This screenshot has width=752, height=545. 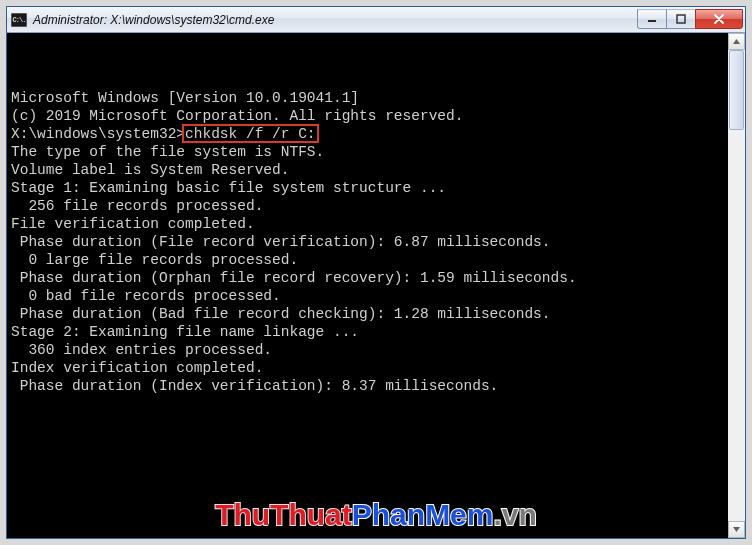 What do you see at coordinates (736, 42) in the screenshot?
I see `scroll-up-button` at bounding box center [736, 42].